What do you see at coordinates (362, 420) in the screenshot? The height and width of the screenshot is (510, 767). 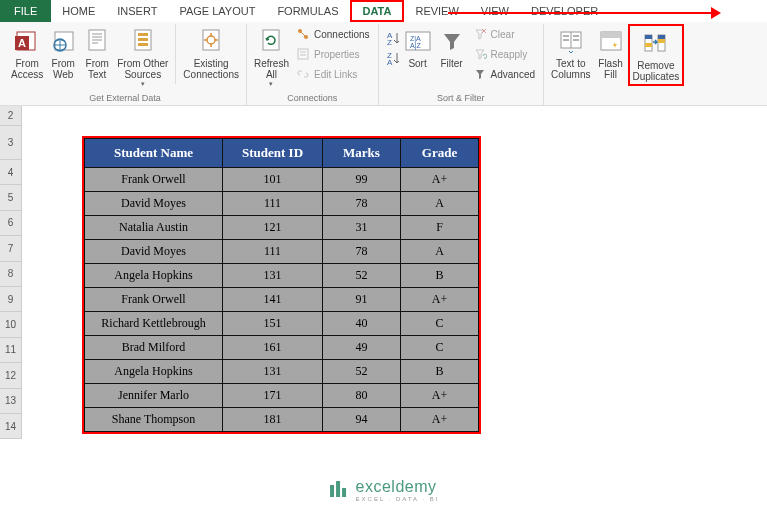 I see `cell: 94` at bounding box center [362, 420].